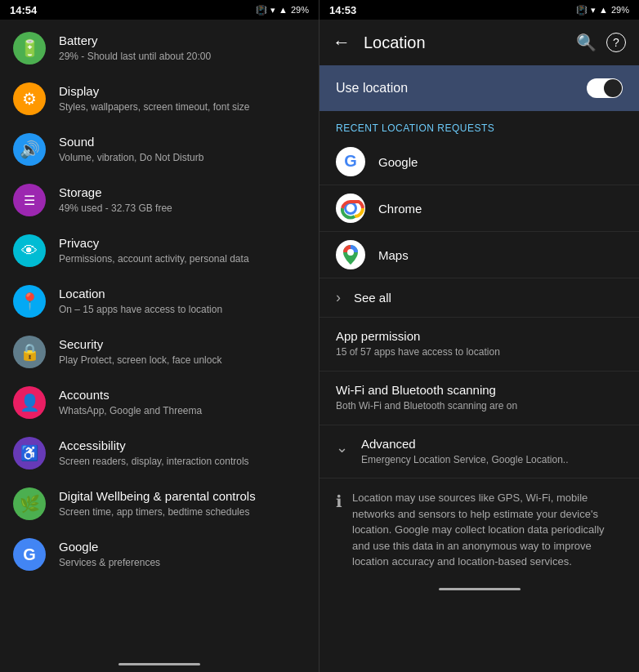 This screenshot has height=672, width=639. Describe the element at coordinates (603, 10) in the screenshot. I see `status-icons-right: 📳 ▾ ▲ 29%` at that location.